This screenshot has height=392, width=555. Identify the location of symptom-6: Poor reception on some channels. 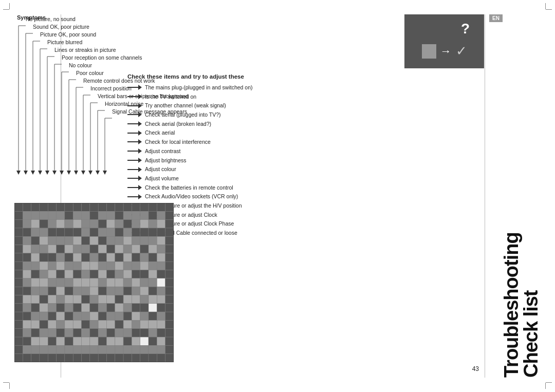
(102, 58).